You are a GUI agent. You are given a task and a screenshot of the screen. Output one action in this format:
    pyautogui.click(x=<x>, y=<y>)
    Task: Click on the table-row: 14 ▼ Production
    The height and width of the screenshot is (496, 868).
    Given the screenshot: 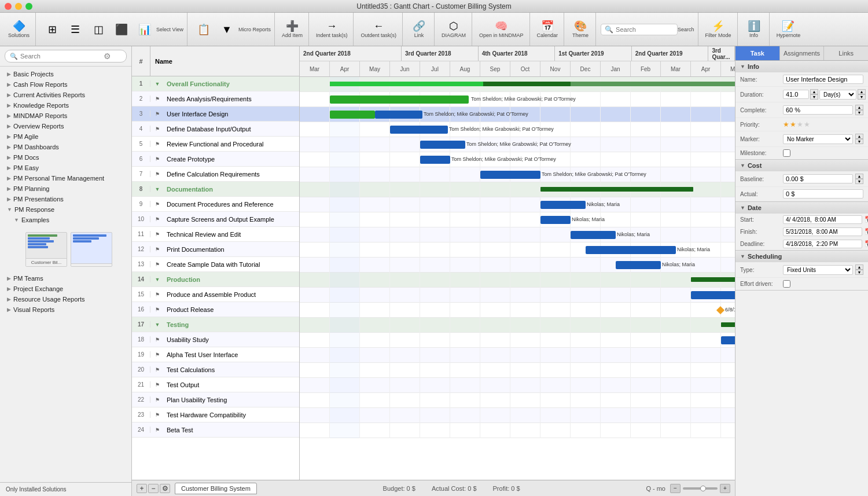 What is the action you would take?
    pyautogui.click(x=215, y=280)
    